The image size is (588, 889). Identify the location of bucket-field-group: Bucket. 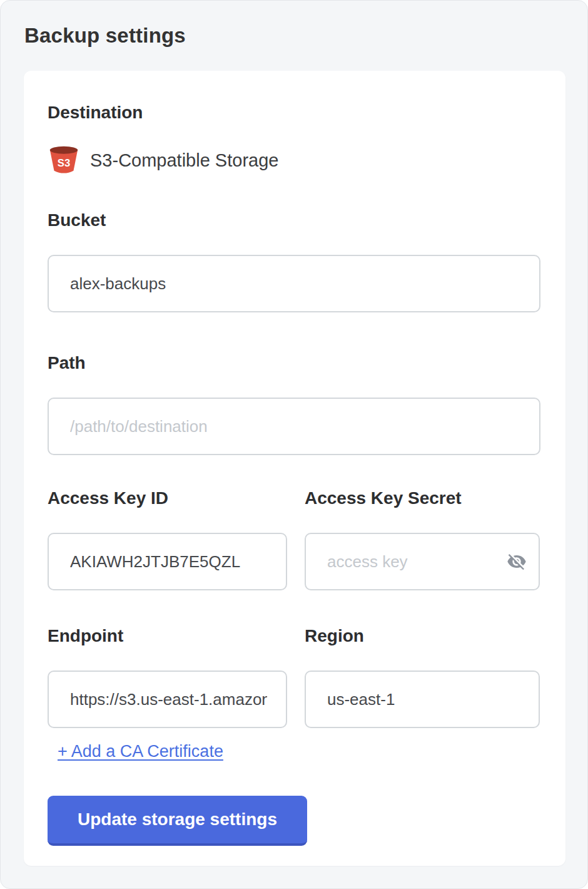
(294, 262).